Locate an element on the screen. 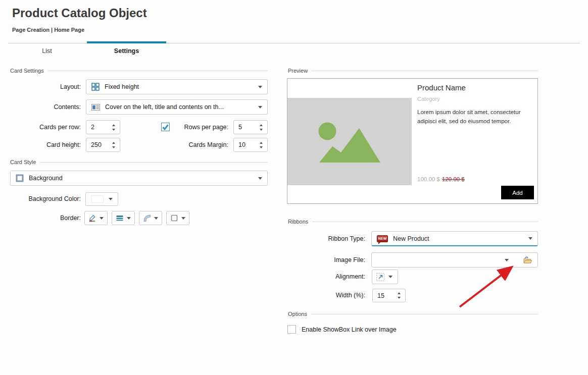 Image resolution: width=588 pixels, height=375 pixels. shadow-square-icon is located at coordinates (174, 218).